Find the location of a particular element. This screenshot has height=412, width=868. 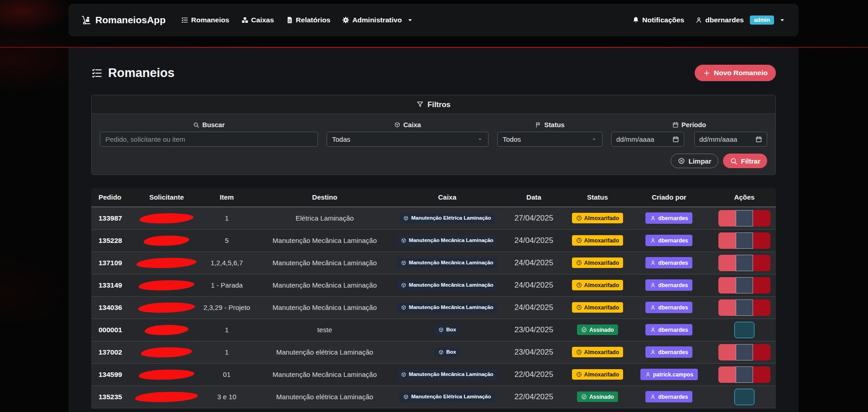

caixa-badge: Manutenção Mecânica Laminação is located at coordinates (447, 308).